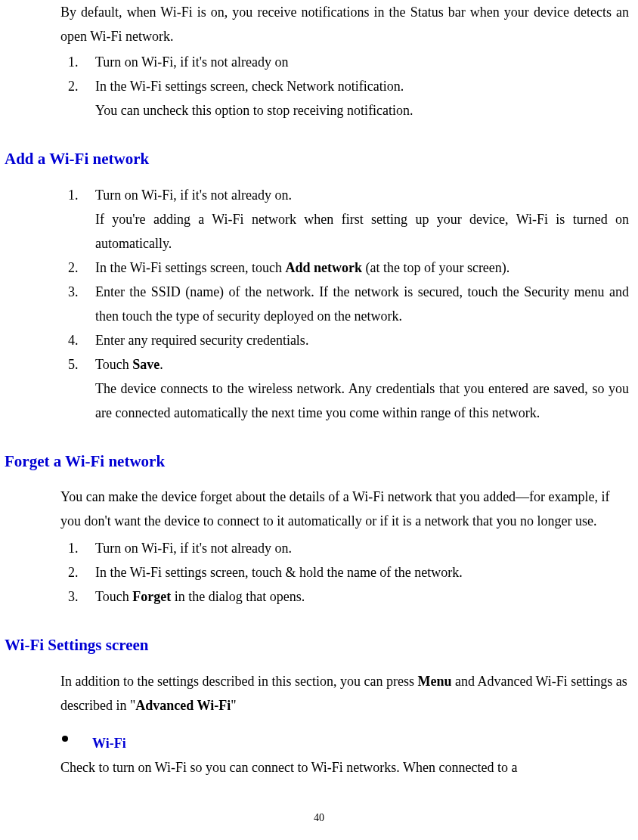 This screenshot has height=840, width=638. I want to click on step-subtext: The device connects to the wireless netw…, so click(362, 401).